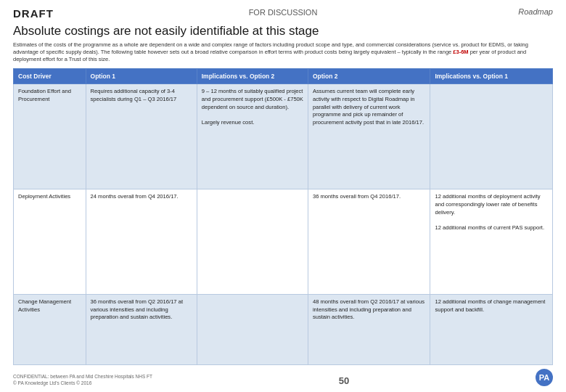 The width and height of the screenshot is (566, 392). What do you see at coordinates (253, 77) in the screenshot?
I see `col-impl-opt2: Implications vs. Option 2` at bounding box center [253, 77].